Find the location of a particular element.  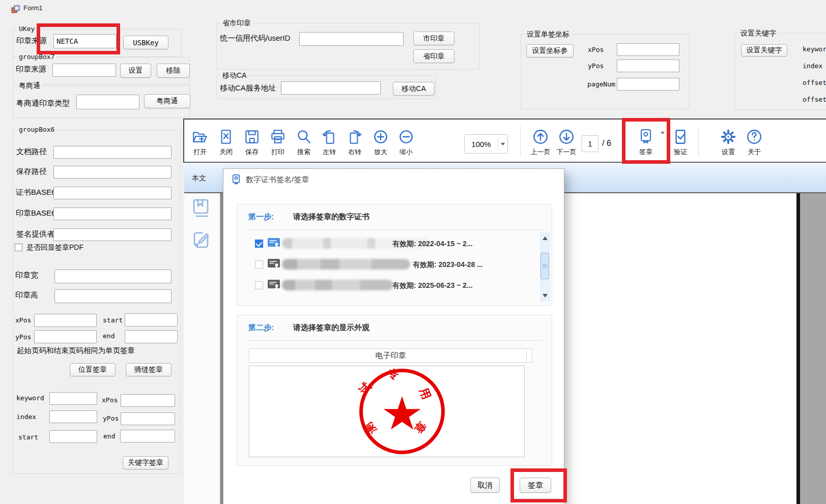

ypos-input is located at coordinates (65, 337).